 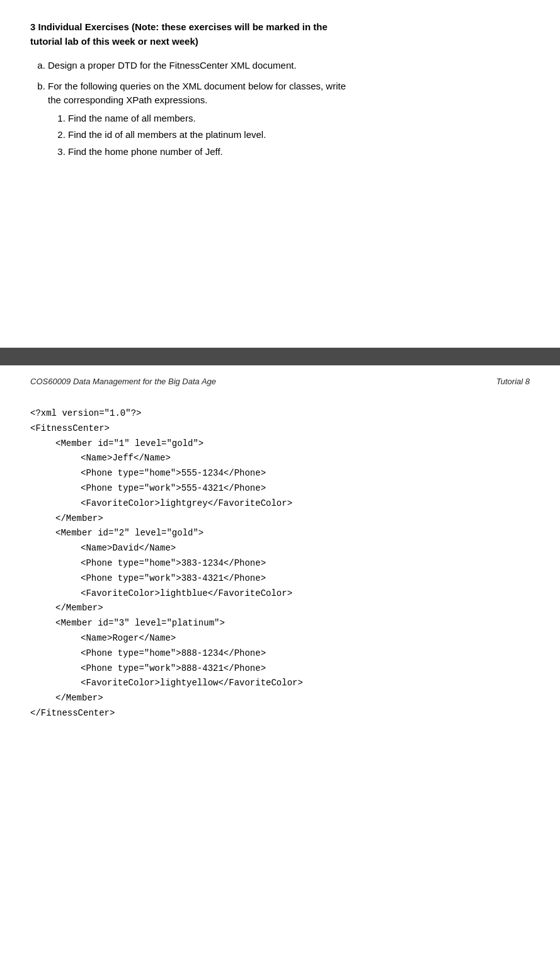 What do you see at coordinates (280, 429) in the screenshot?
I see `xml-line: <FitnessCenter>` at bounding box center [280, 429].